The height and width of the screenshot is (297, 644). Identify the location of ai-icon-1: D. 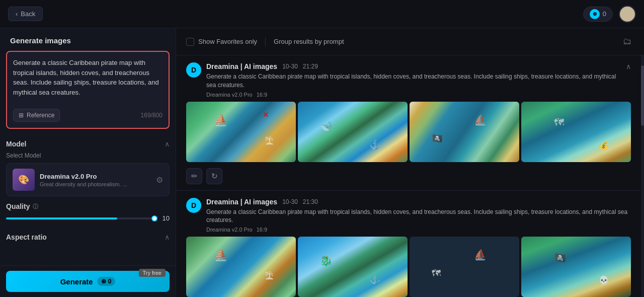
(194, 70).